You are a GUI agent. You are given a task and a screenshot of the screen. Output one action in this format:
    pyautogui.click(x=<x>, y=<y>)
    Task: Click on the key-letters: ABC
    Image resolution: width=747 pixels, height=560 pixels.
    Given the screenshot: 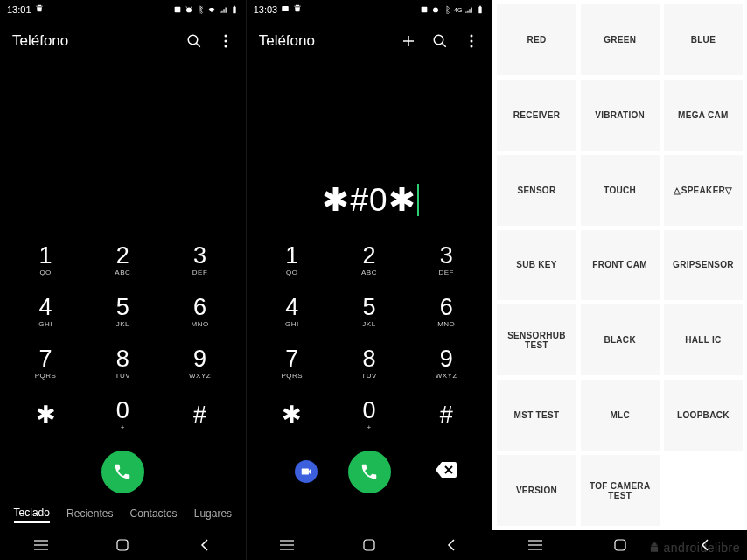 What is the action you would take?
    pyautogui.click(x=369, y=273)
    